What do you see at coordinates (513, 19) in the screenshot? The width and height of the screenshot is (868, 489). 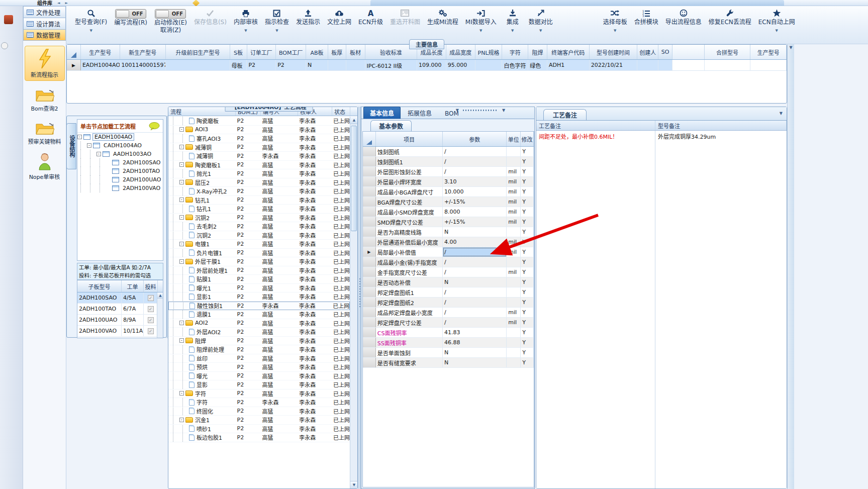 I see `ribbon-button-13: 集成▼` at bounding box center [513, 19].